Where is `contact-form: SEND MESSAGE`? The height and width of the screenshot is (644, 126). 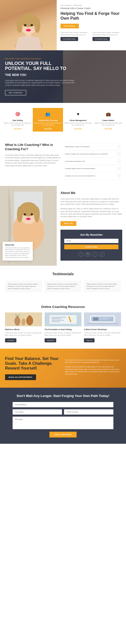
contact-form: SEND MESSAGE is located at coordinates (63, 420).